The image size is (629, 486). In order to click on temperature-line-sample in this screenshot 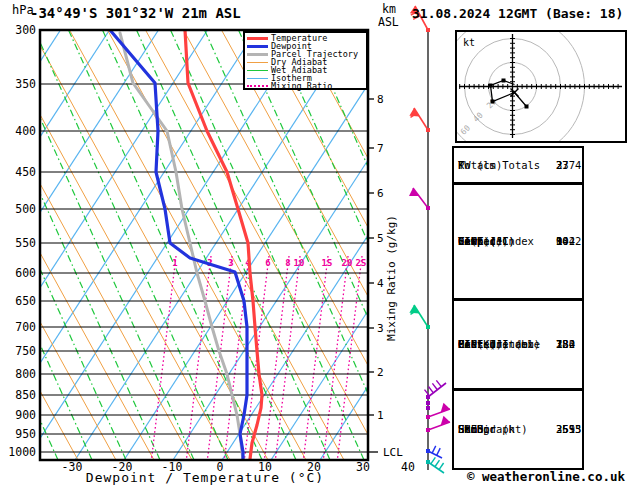, I will do `click(258, 38)`.